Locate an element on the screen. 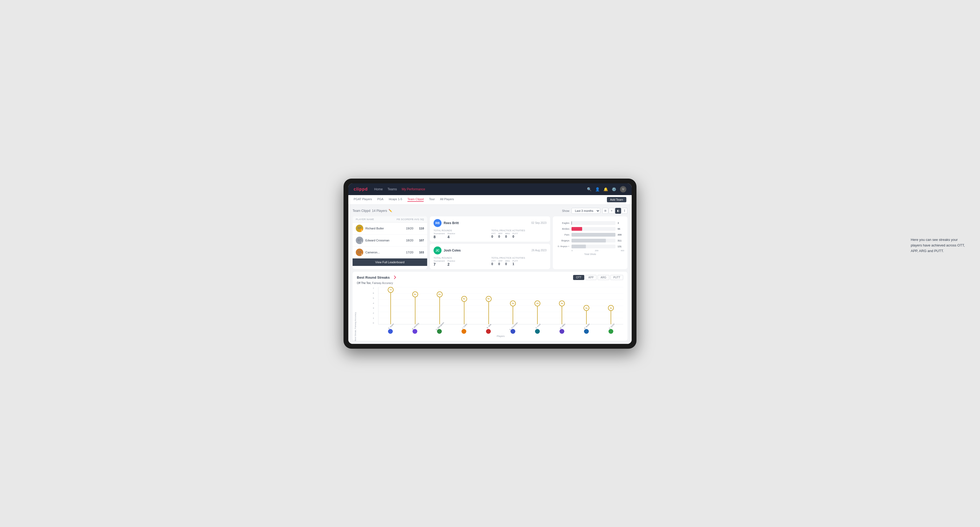 This screenshot has width=980, height=527. search-icon: 🔍 is located at coordinates (589, 189).